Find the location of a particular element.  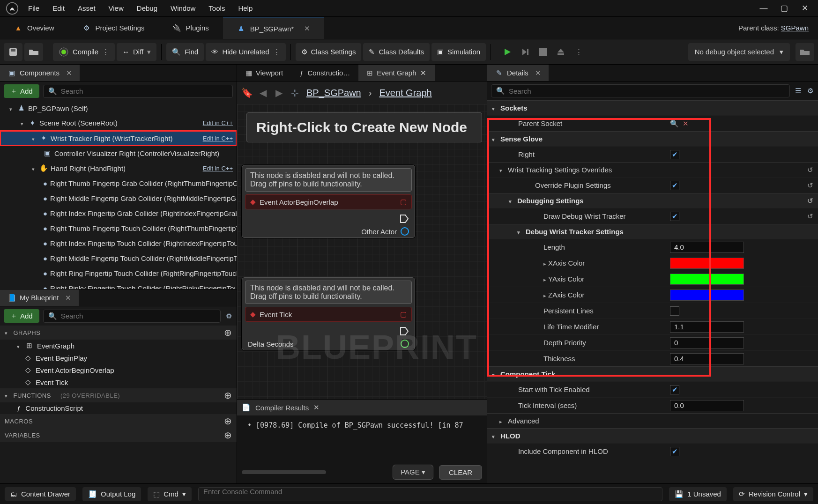

number-input: 4.0 is located at coordinates (707, 247).